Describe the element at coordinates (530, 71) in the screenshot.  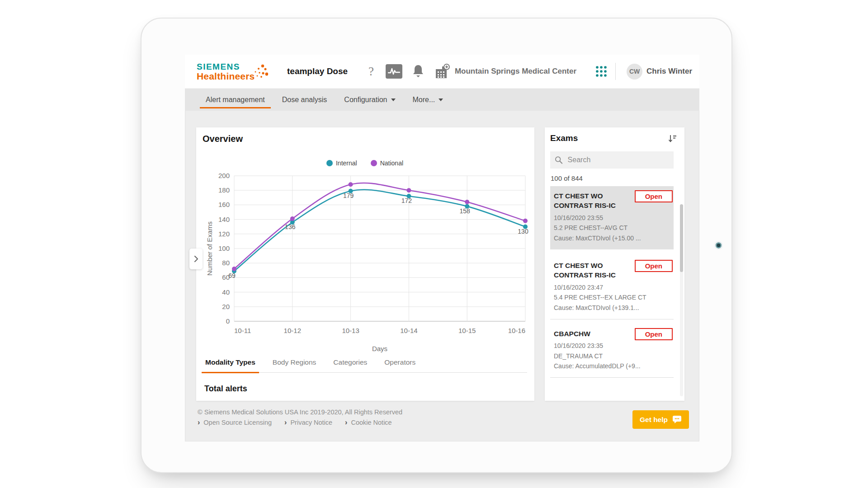
I see `header-actions: ?` at that location.